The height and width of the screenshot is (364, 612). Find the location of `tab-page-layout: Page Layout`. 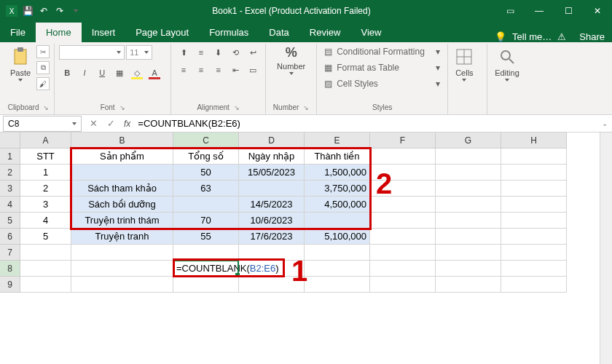

tab-page-layout: Page Layout is located at coordinates (162, 32).